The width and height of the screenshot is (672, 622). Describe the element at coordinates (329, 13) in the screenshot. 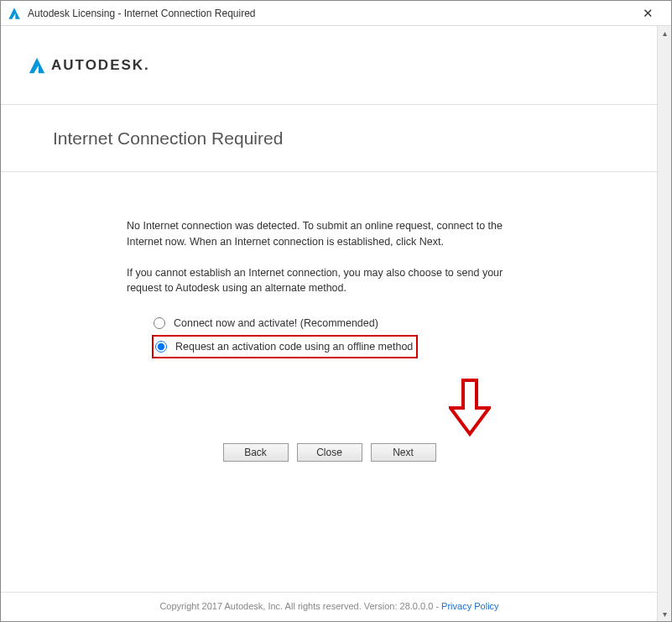

I see `window-title: Autodesk Licensing - Internet Connection…` at that location.